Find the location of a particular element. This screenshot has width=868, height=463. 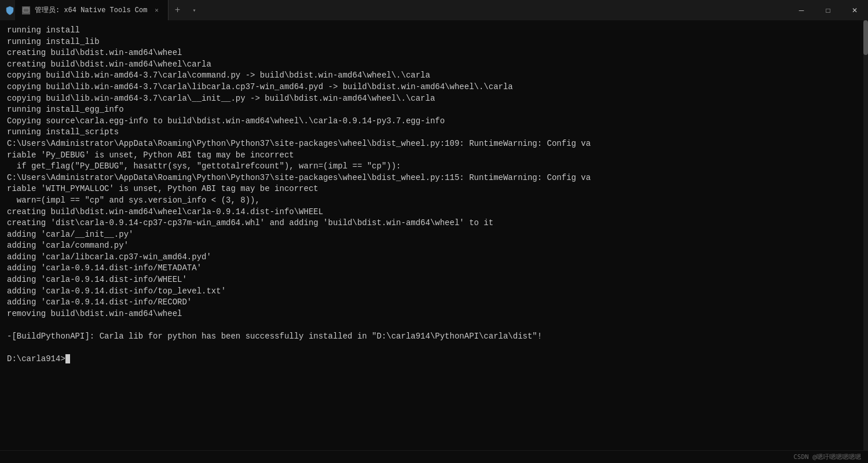

terminal-line: D:\carla914> is located at coordinates (434, 359).